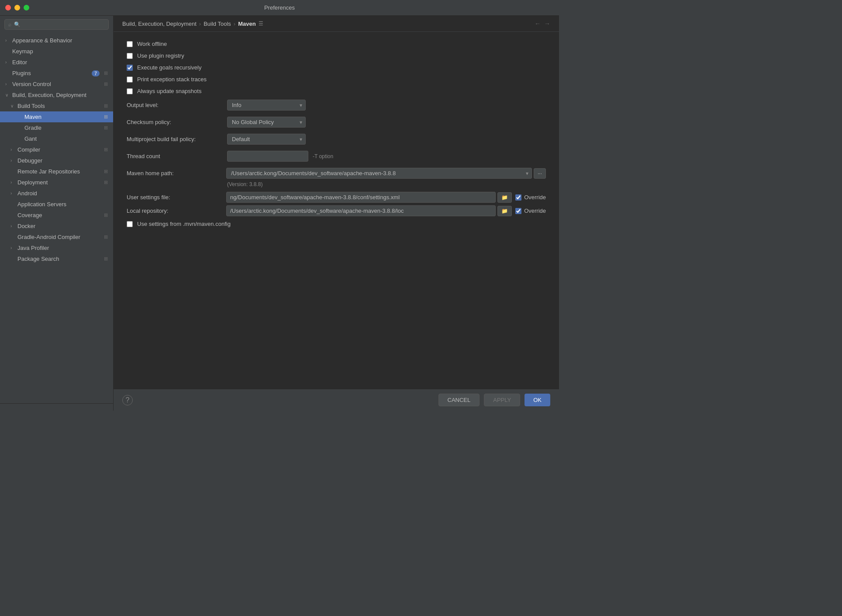  I want to click on ok-button: OK, so click(537, 400).